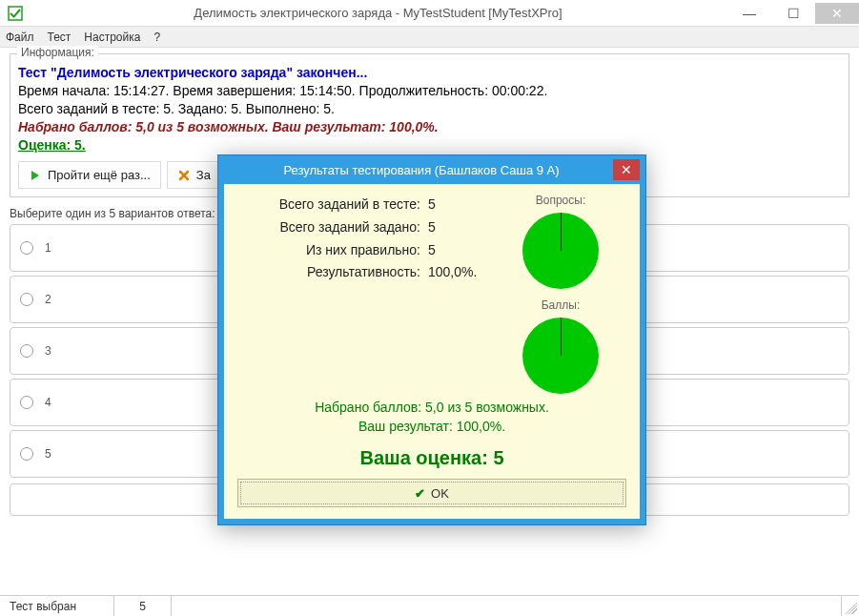 The image size is (859, 616). What do you see at coordinates (184, 175) in the screenshot?
I see `cancel-icon` at bounding box center [184, 175].